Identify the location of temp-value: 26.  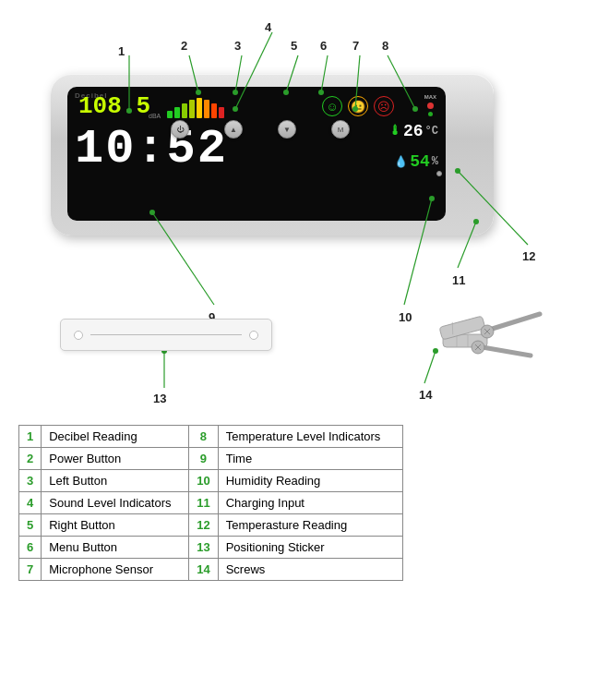
(413, 131).